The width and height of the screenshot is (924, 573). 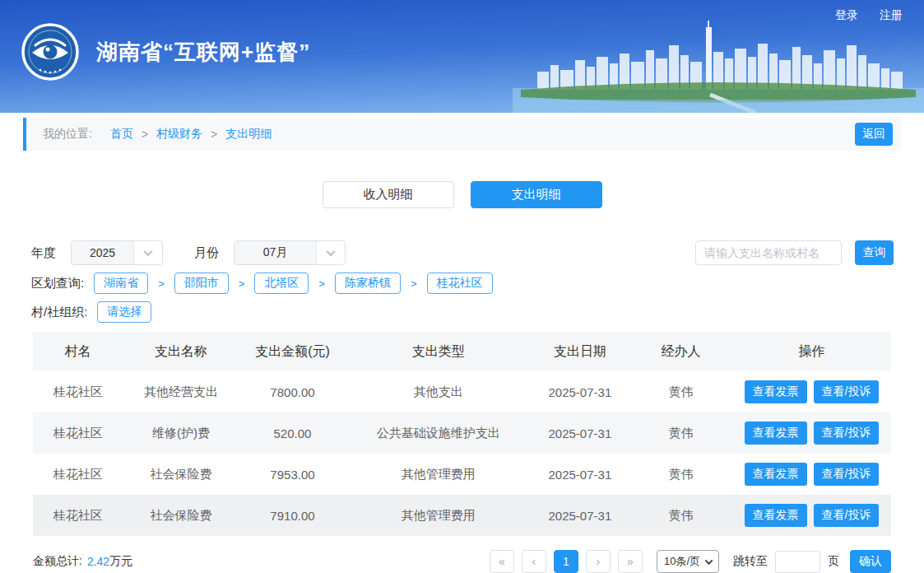 What do you see at coordinates (462, 194) in the screenshot?
I see `detail-tabs: 收入明细 支出明细` at bounding box center [462, 194].